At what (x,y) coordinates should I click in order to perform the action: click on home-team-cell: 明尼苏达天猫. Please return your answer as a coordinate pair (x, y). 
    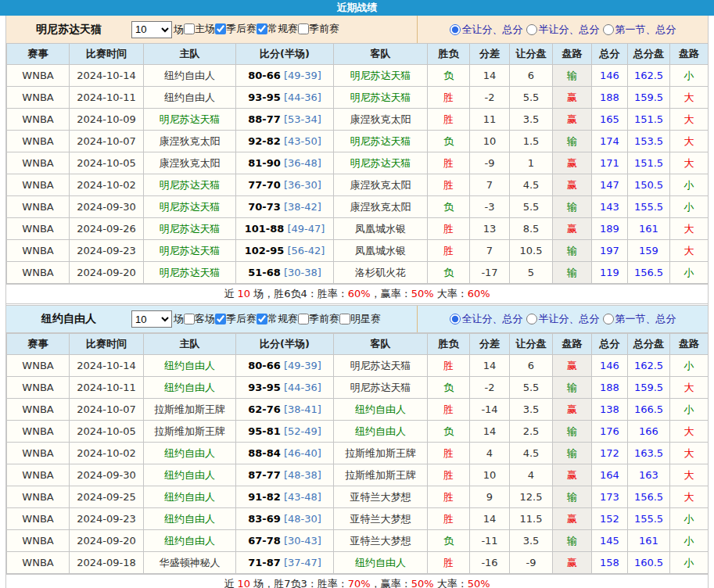
    Looking at the image, I should click on (190, 251).